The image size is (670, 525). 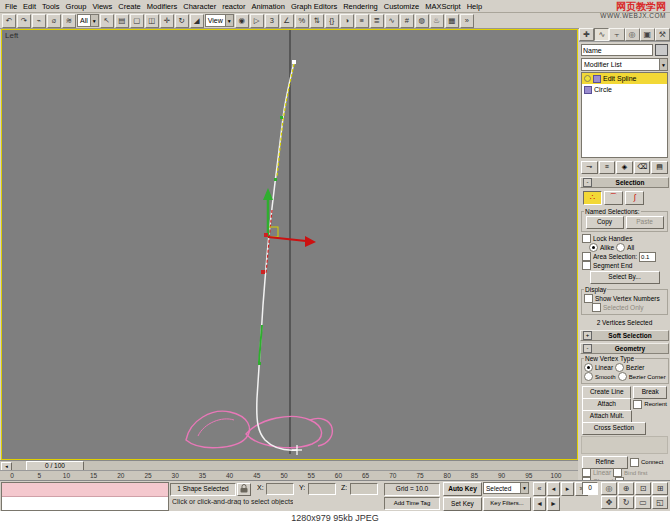 I want to click on redo-icon: ↷, so click(x=24, y=21).